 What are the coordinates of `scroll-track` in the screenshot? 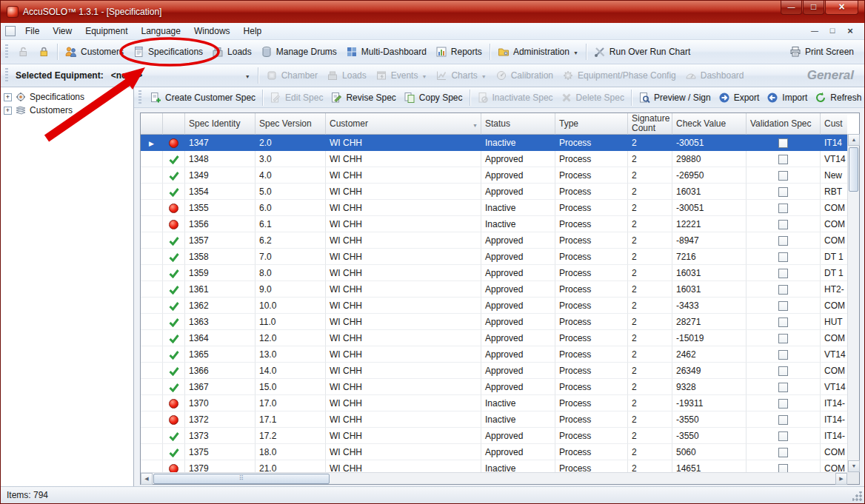 It's located at (583, 478).